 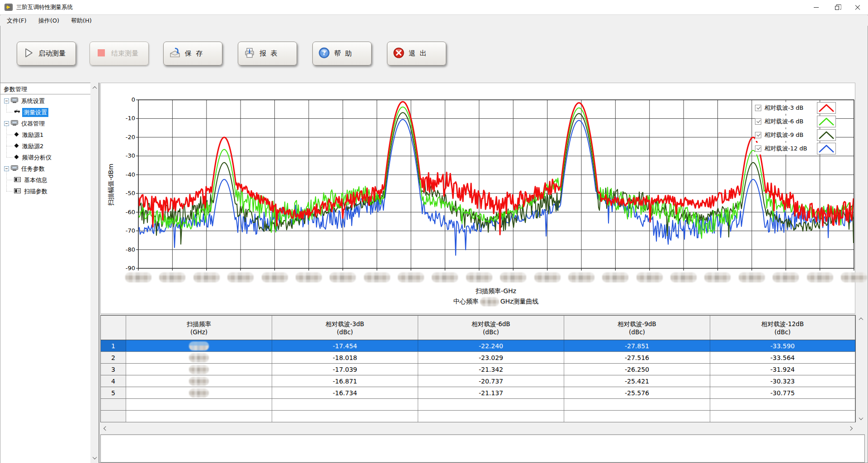 I want to click on labview-app-icon, so click(x=9, y=7).